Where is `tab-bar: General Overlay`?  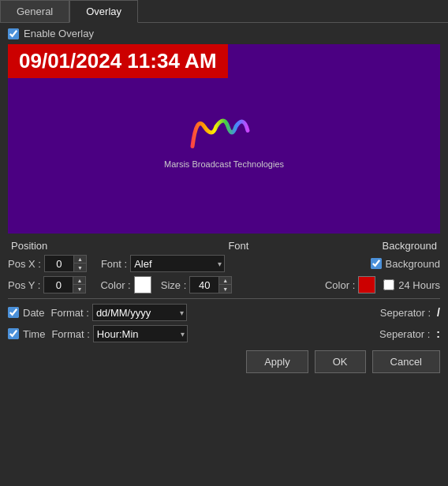
tab-bar: General Overlay is located at coordinates (224, 11).